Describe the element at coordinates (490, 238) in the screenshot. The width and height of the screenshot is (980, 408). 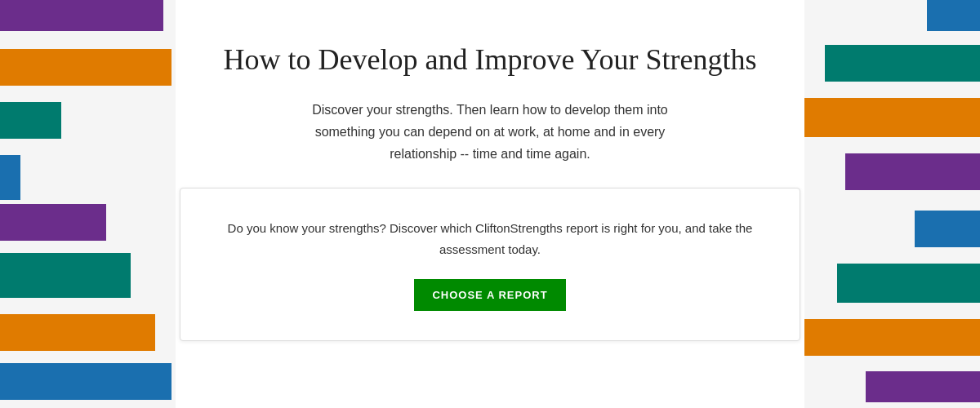
I see `cta-description: Do you know your strengths? Discover whi…` at that location.